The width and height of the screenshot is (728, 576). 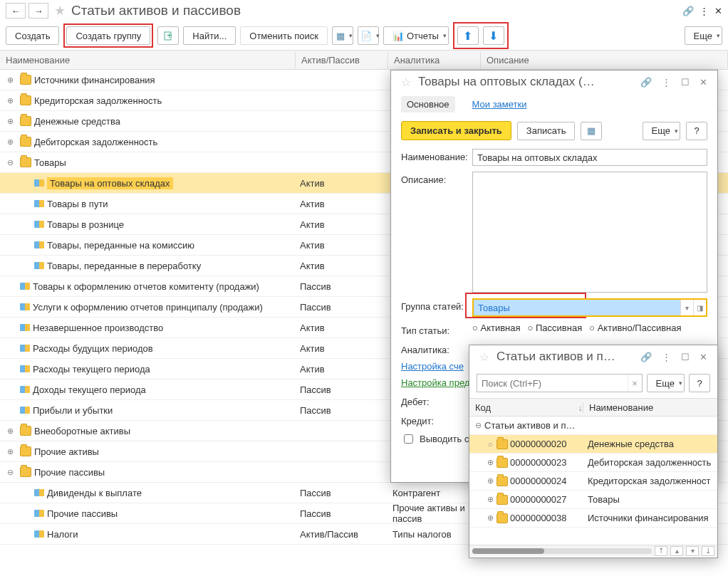 What do you see at coordinates (437, 400) in the screenshot?
I see `label-debit: Дебет:` at bounding box center [437, 400].